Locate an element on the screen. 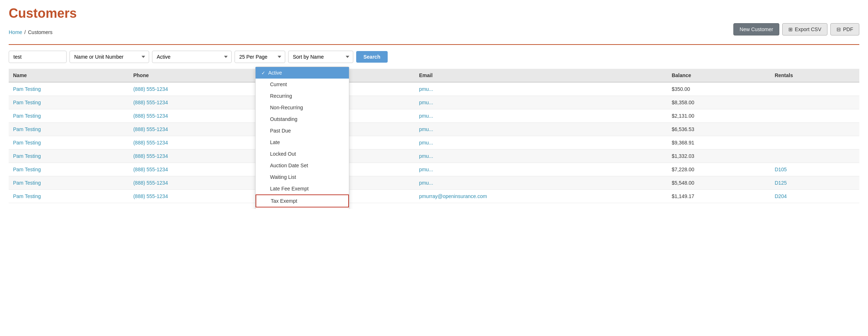 Image resolution: width=868 pixels, height=336 pixels. breadcrumb-home: Home is located at coordinates (15, 32).